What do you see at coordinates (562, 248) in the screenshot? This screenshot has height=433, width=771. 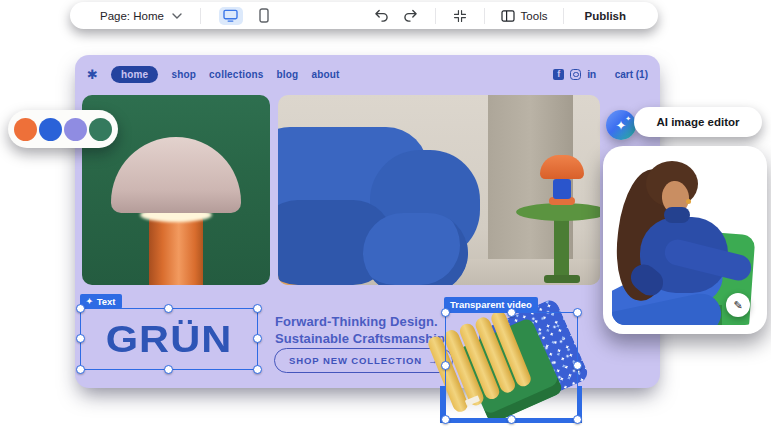 I see `side-table-leg` at bounding box center [562, 248].